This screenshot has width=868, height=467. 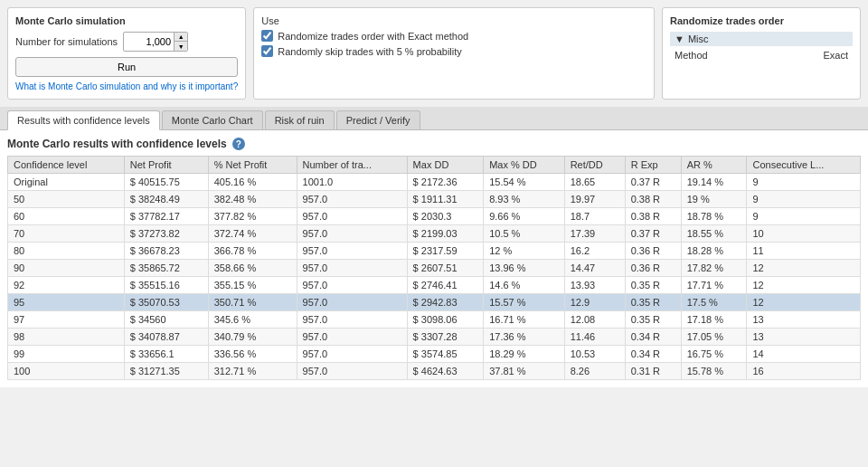 What do you see at coordinates (434, 268) in the screenshot?
I see `table-row: 90$ 35865.72358.66 %957.0$ 2607.5113.96 …` at bounding box center [434, 268].